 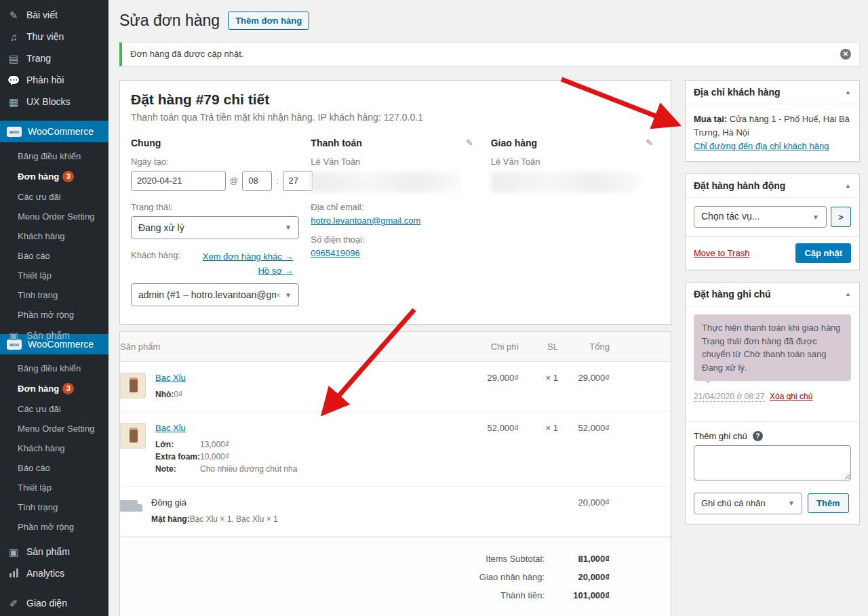 I want to click on date-created-label: Ngày tạo:, so click(x=212, y=161).